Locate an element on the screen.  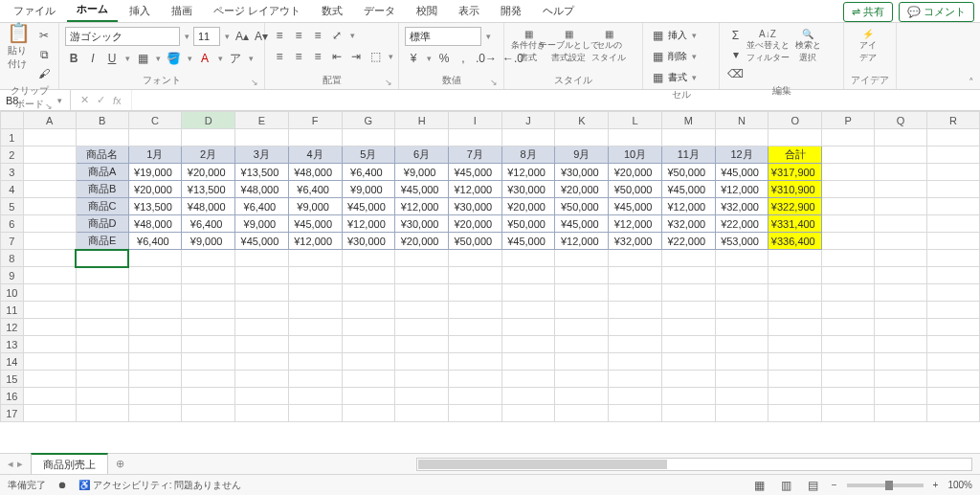
cell-F6: ¥45,000 is located at coordinates (315, 224).